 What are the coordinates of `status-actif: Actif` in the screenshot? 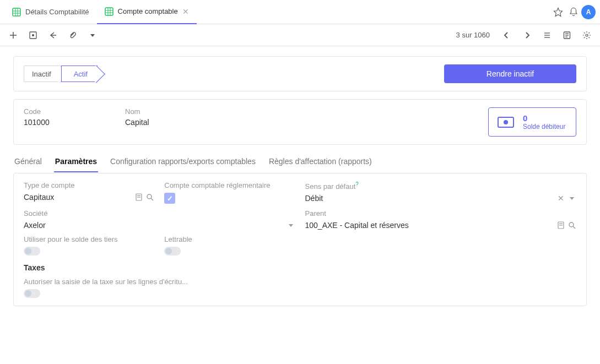 It's located at (79, 74).